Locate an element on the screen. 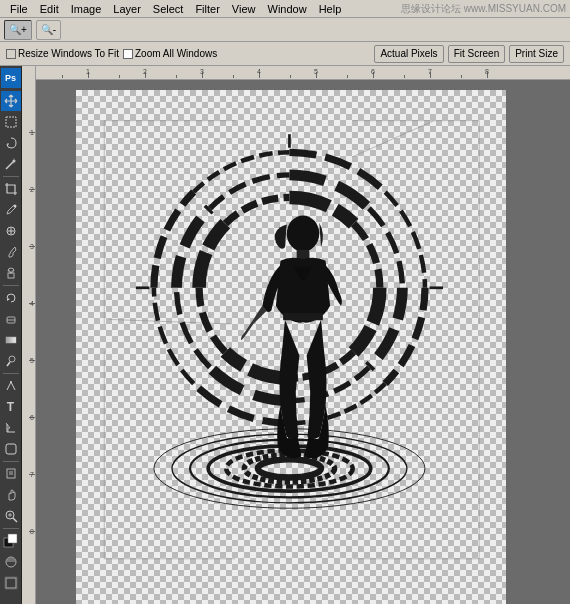 Image resolution: width=570 pixels, height=604 pixels. resize-windows-wrap: Resize Windows To Fit is located at coordinates (62, 54).